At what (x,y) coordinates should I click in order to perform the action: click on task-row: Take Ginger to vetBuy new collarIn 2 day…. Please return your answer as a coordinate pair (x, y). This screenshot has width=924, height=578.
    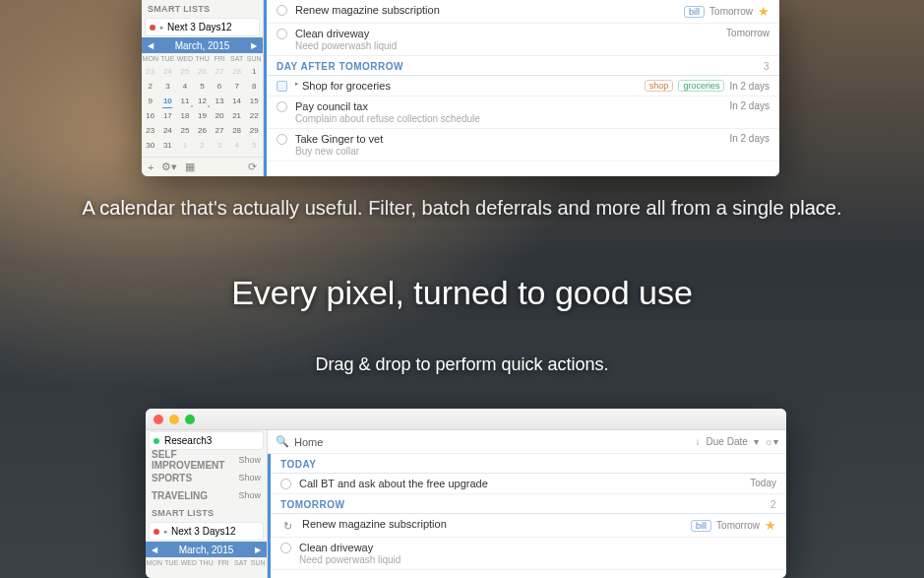
    Looking at the image, I should click on (524, 146).